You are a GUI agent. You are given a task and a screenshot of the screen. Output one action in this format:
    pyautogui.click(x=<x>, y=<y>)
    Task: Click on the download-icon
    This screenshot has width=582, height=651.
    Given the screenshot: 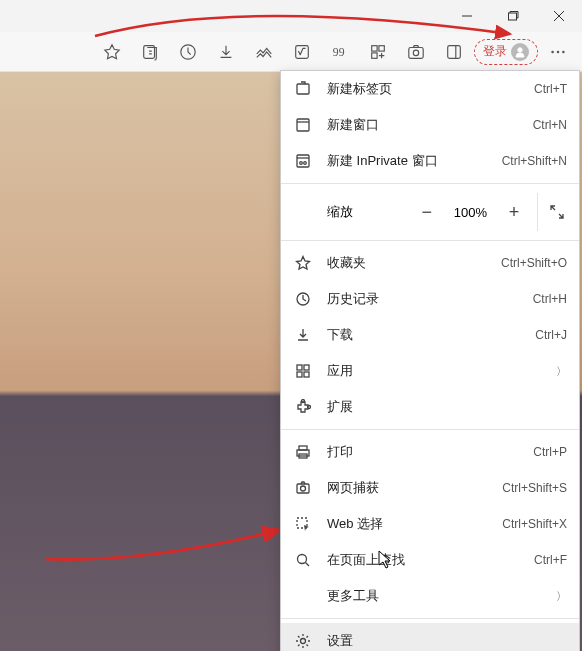 What is the action you would take?
    pyautogui.click(x=303, y=335)
    